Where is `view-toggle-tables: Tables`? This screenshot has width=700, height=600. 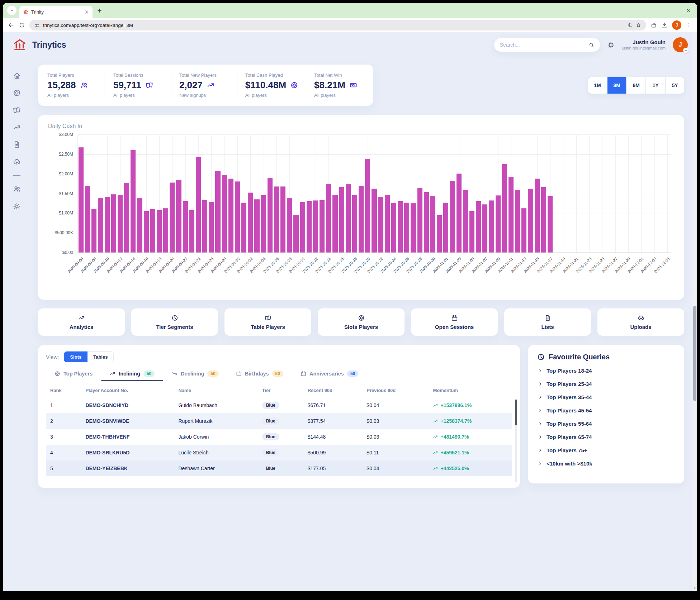
view-toggle-tables: Tables is located at coordinates (100, 357).